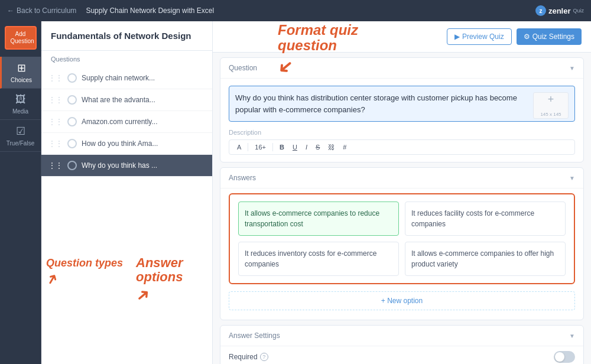  Describe the element at coordinates (402, 104) in the screenshot. I see `question-text-input: + 145 x 145 Why do you think has distrib…` at that location.